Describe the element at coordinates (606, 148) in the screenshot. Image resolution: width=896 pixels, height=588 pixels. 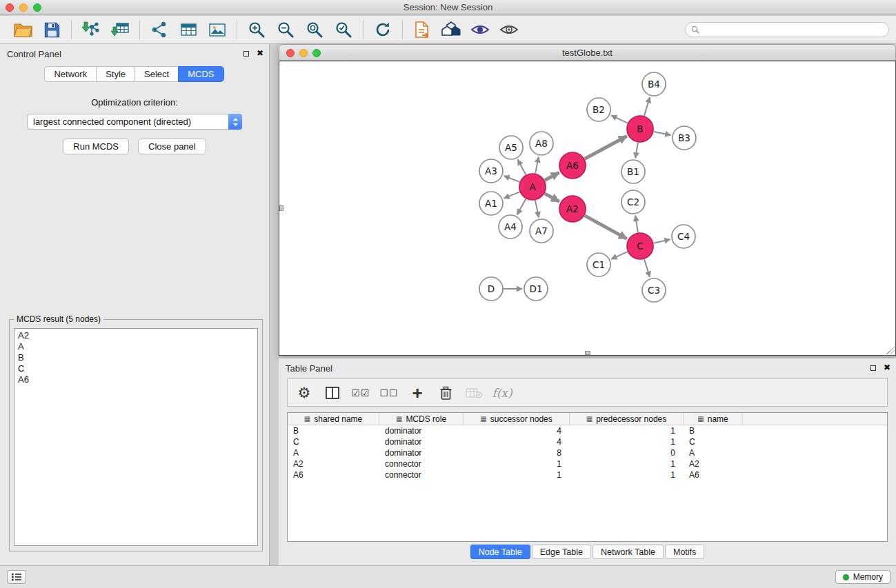
I see `graph-edge-A6-B` at that location.